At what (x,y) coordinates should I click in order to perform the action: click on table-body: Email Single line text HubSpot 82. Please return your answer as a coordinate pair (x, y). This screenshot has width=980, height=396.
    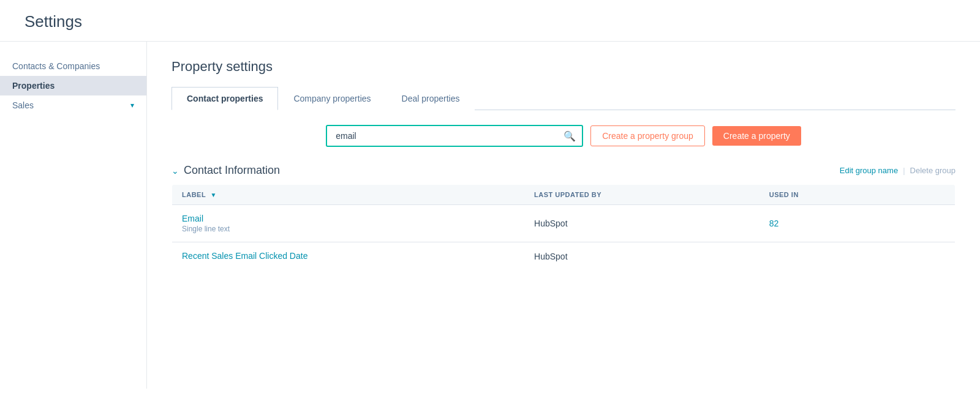
    Looking at the image, I should click on (564, 238).